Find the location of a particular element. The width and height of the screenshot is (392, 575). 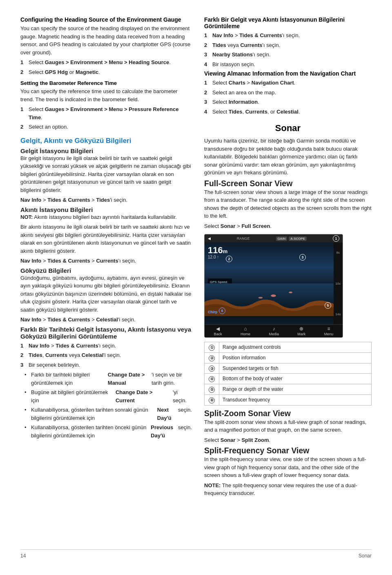

full-screen-body: The full-screen sonar view shows a large… is located at coordinates (288, 204).